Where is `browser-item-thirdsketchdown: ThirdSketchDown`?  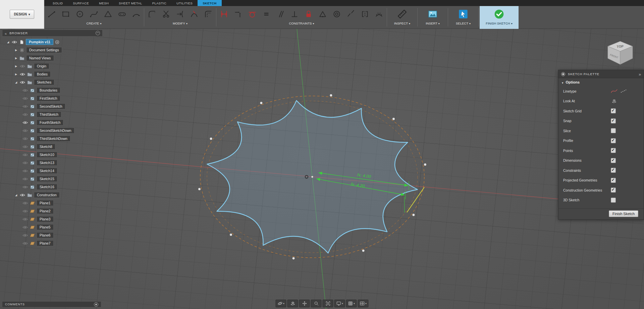 browser-item-thirdsketchdown: ThirdSketchDown is located at coordinates (52, 139).